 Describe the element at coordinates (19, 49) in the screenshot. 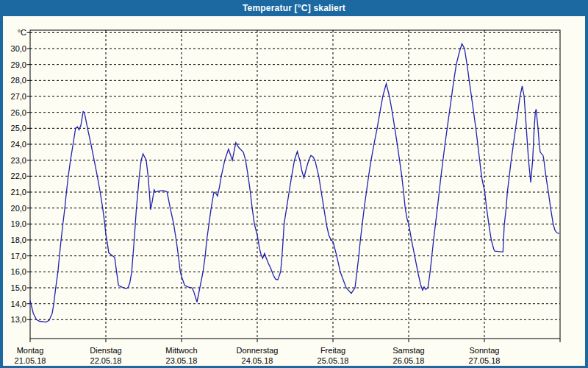

I see `y-tick-label: 30,0` at that location.